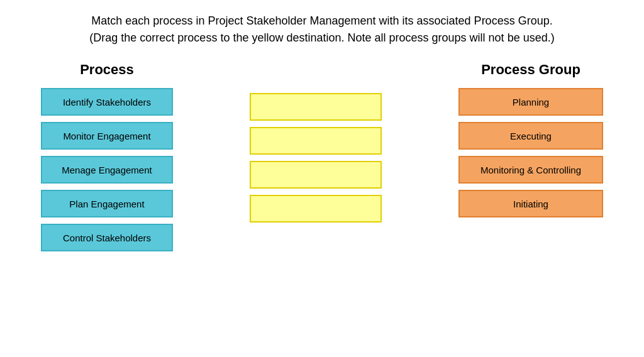 This screenshot has height=357, width=644. What do you see at coordinates (531, 170) in the screenshot?
I see `process-group-monitoring-controlling: Monitoring & Controlling` at bounding box center [531, 170].